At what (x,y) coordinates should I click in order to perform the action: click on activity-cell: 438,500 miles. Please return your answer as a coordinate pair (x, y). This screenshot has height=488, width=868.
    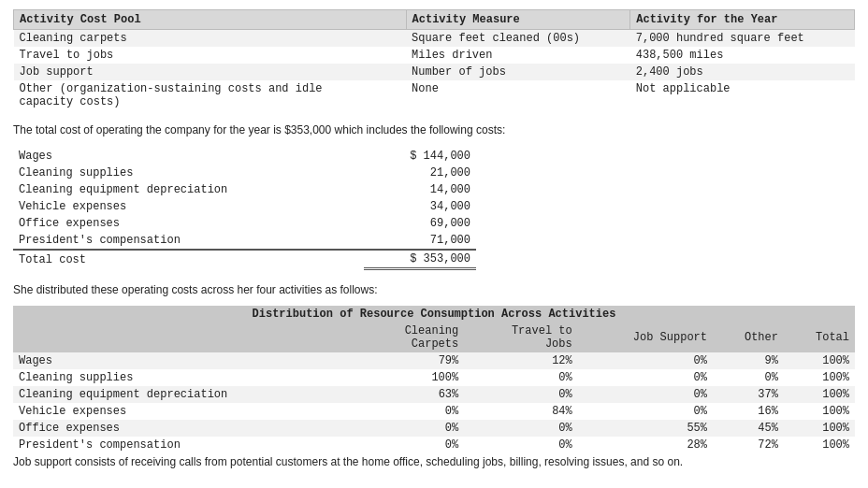
    Looking at the image, I should click on (743, 55).